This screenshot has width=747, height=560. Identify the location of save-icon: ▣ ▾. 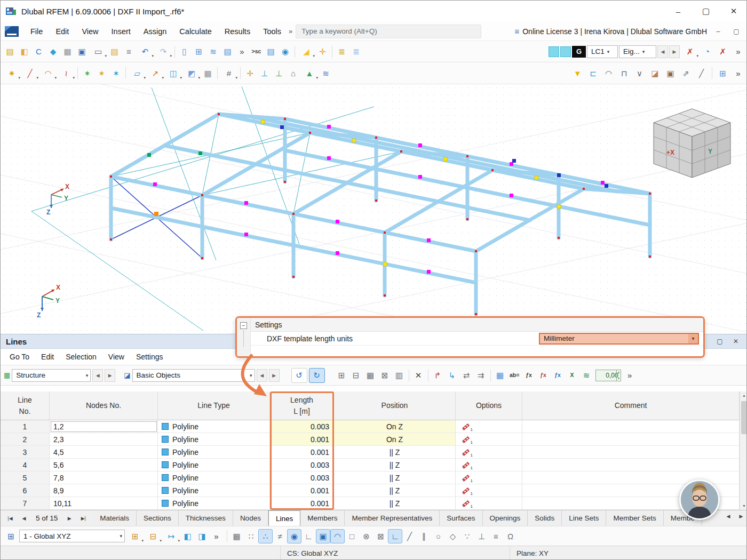
(82, 51).